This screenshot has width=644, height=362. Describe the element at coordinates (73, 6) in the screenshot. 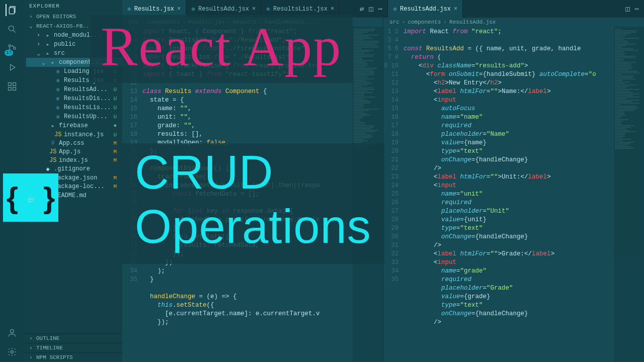

I see `explorer-header: EXPLORER` at that location.